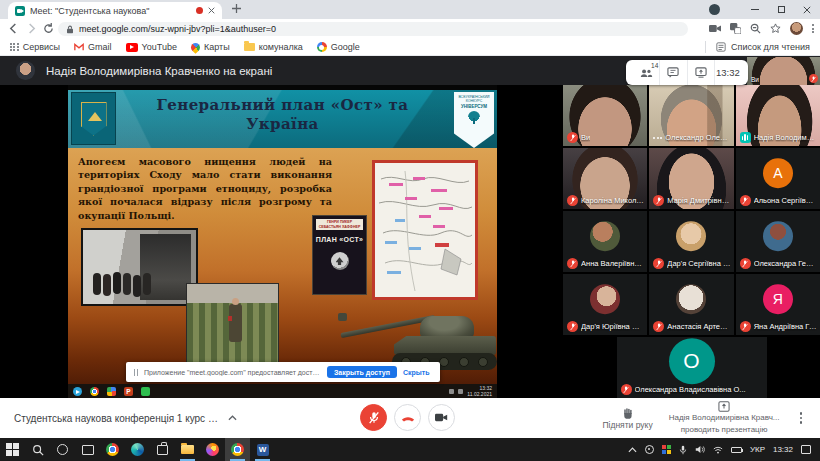 This screenshot has height=461, width=820. What do you see at coordinates (721, 47) in the screenshot?
I see `reading-list-icon` at bounding box center [721, 47].